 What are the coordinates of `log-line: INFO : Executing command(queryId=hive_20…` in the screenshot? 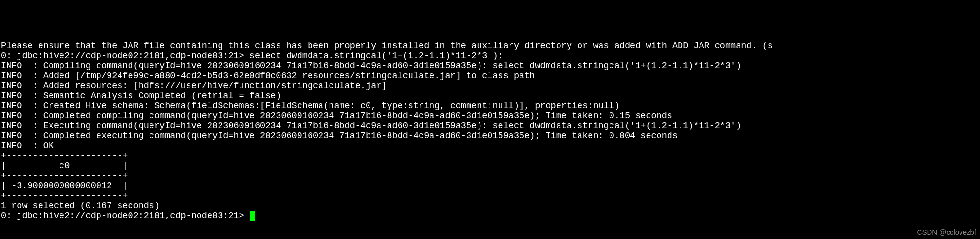 It's located at (490, 126).